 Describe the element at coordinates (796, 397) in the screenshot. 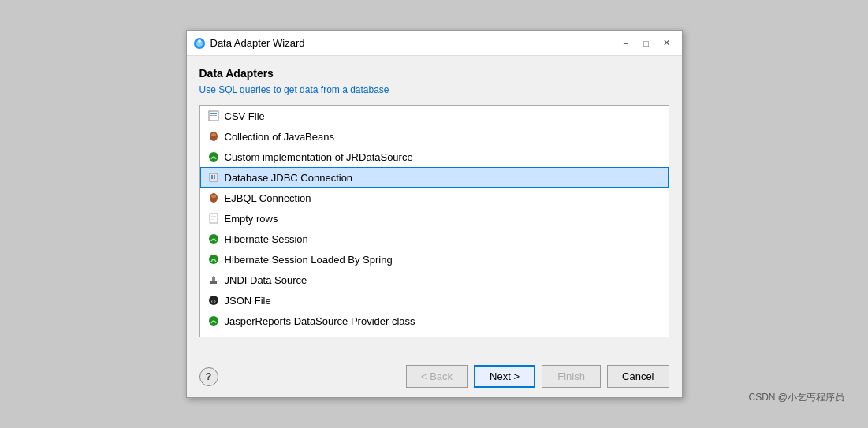

I see `watermark: CSDN @小乞丐程序员` at that location.